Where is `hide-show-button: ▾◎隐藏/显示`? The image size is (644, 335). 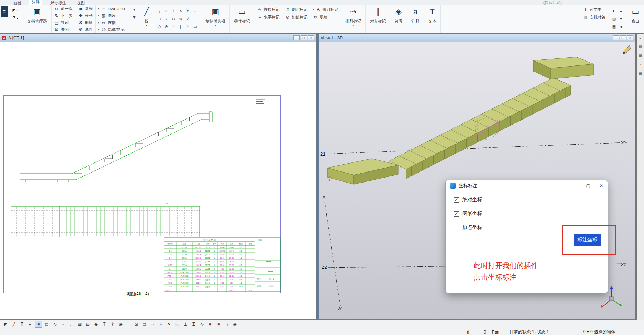
hide-show-button: ▾◎隐藏/显示 is located at coordinates (111, 29).